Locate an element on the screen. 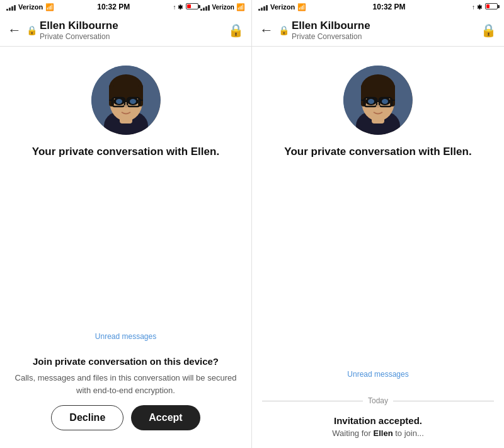  avatar-container-right is located at coordinates (378, 100).